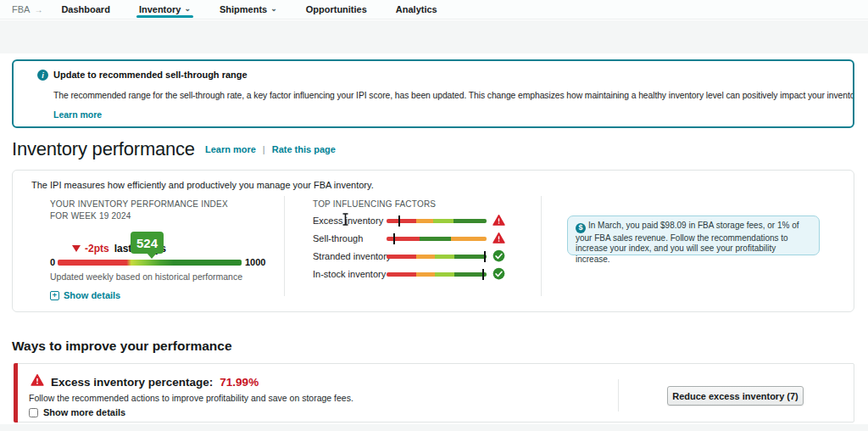 Image resolution: width=868 pixels, height=431 pixels. What do you see at coordinates (263, 9) in the screenshot?
I see `nav-tabs: Dashboard Inventory ⌄ Shipments ⌄ Opport…` at bounding box center [263, 9].